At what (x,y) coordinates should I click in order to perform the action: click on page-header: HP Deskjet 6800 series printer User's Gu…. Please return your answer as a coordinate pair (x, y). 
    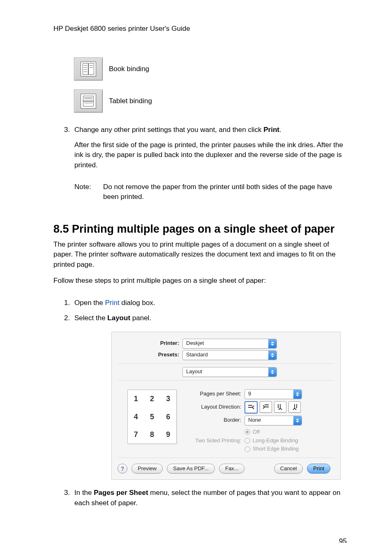
    Looking at the image, I should click on (200, 29).